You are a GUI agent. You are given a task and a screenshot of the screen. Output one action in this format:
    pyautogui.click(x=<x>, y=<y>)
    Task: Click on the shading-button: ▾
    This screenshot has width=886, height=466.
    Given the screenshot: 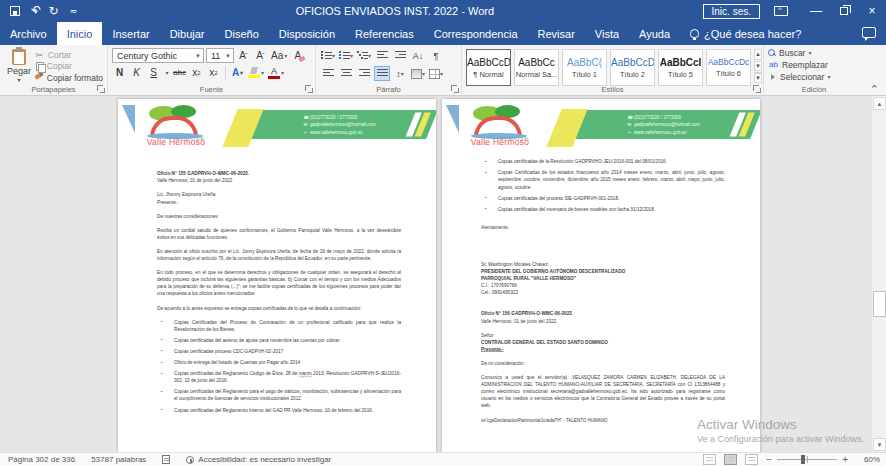 What is the action you would take?
    pyautogui.click(x=418, y=74)
    